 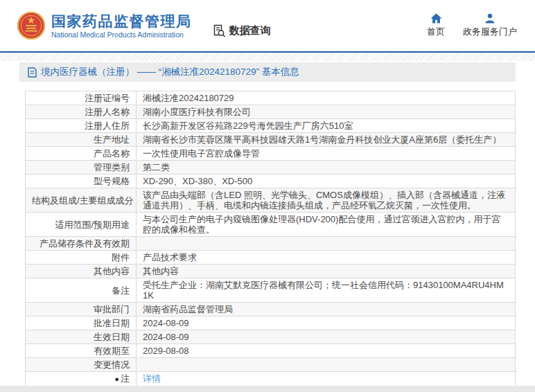 I want to click on row-label: 变更情况, so click(x=81, y=365).